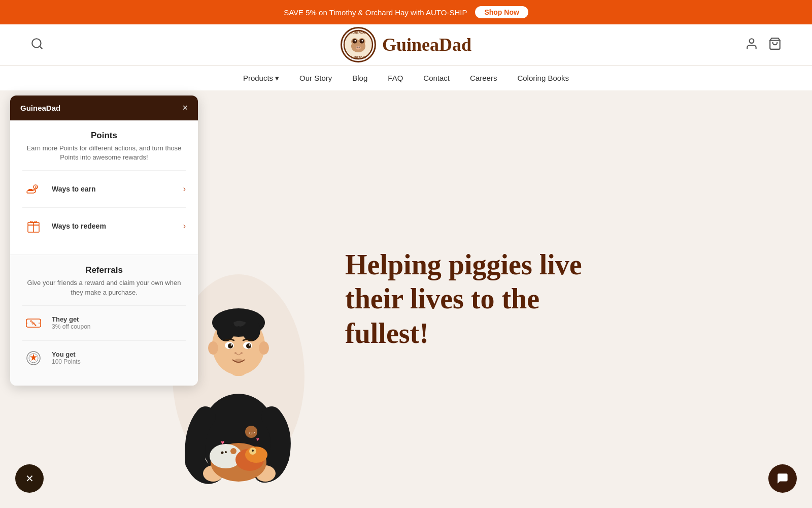 This screenshot has width=812, height=508. I want to click on top-banner: SAVE 5% on Timothy & Orchard Hay with AU…, so click(406, 12).